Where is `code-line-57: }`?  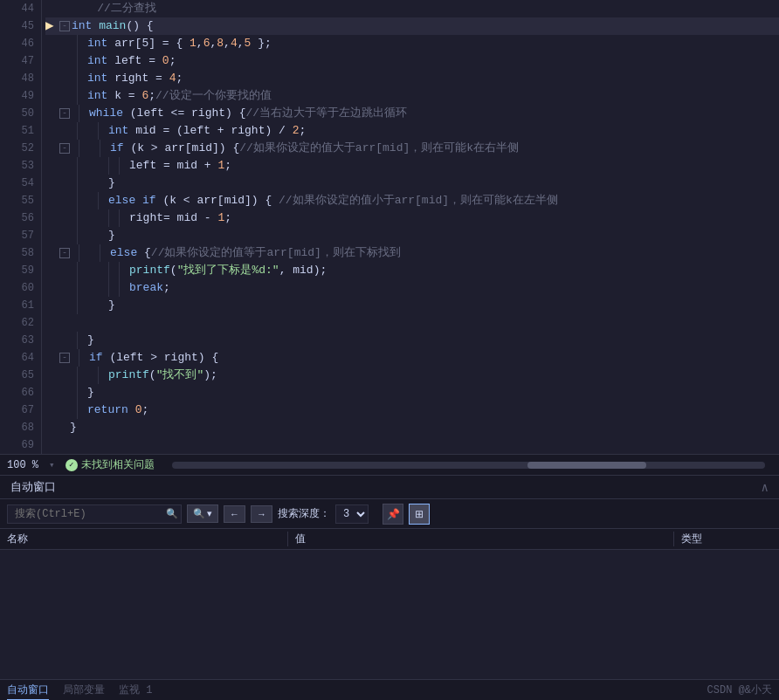 code-line-57: } is located at coordinates (412, 236).